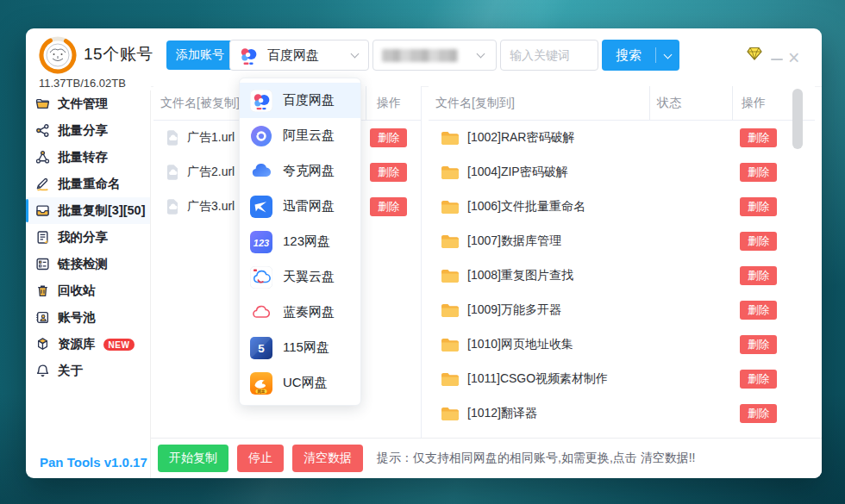 Image resolution: width=845 pixels, height=504 pixels. I want to click on sidebar-item-link-check: 链接检测, so click(88, 264).